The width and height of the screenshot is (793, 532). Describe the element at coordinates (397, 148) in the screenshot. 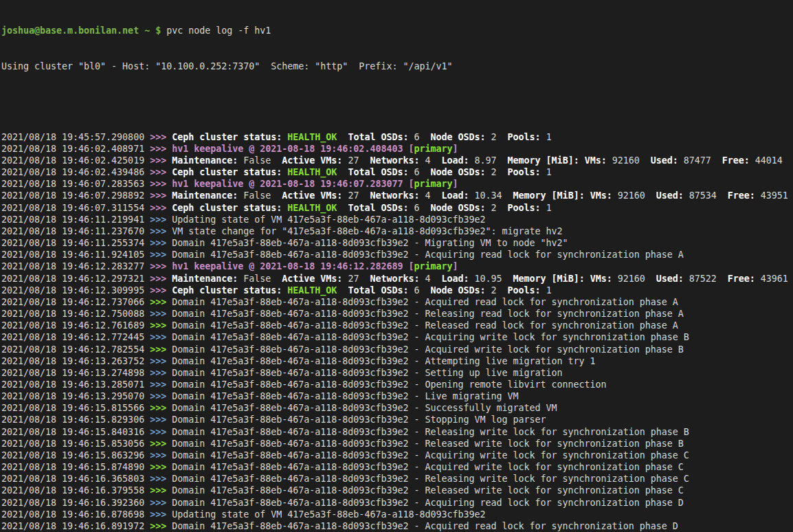

I see `log-line: 2021/08/18 19:46:02.408971 >>> hv1 keepa…` at that location.